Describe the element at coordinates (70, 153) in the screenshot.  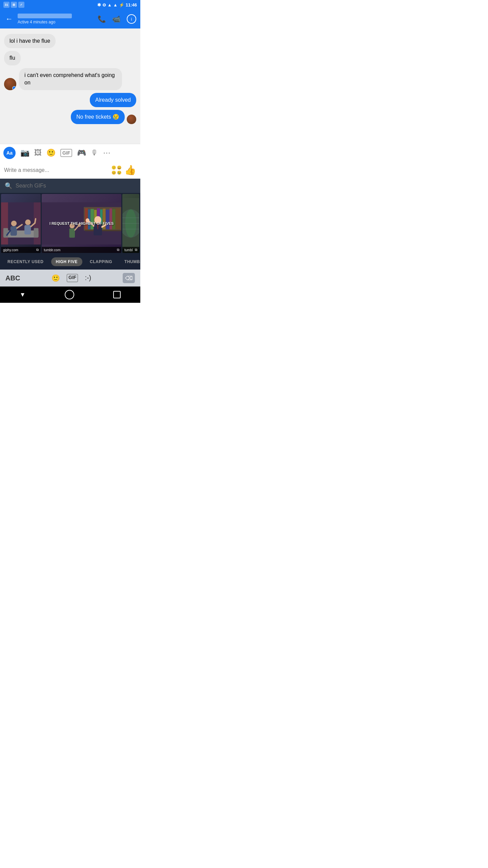
I see `message-toolbar: Aa 📷 🖼 🙂 GIF 🎮 🎙 ⋯` at that location.